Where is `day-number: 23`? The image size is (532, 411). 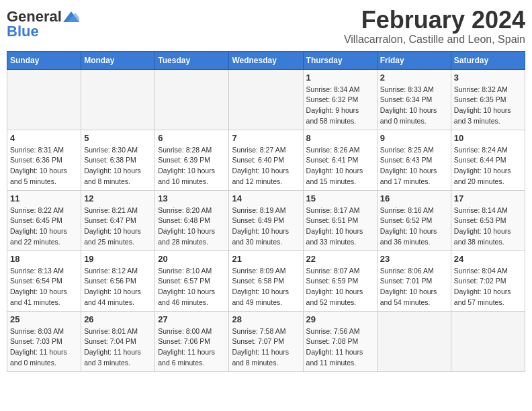
day-number: 23 is located at coordinates (414, 259).